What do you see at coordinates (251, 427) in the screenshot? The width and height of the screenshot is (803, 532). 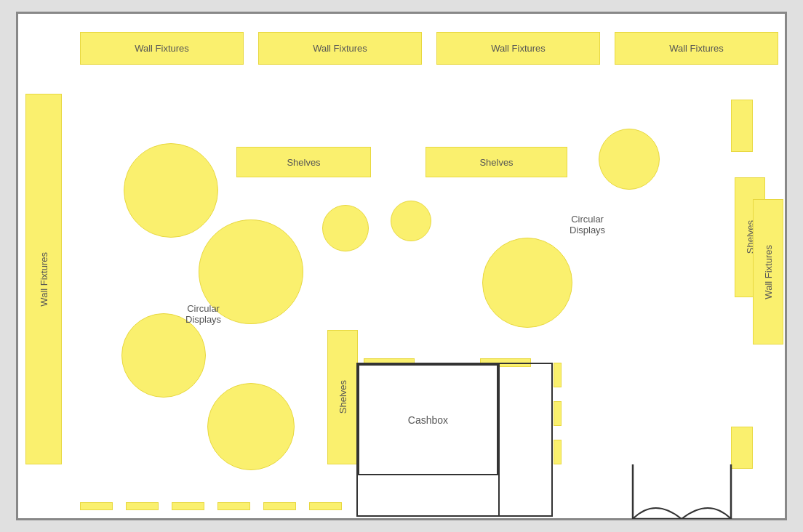 I see `circle-large-bottom` at bounding box center [251, 427].